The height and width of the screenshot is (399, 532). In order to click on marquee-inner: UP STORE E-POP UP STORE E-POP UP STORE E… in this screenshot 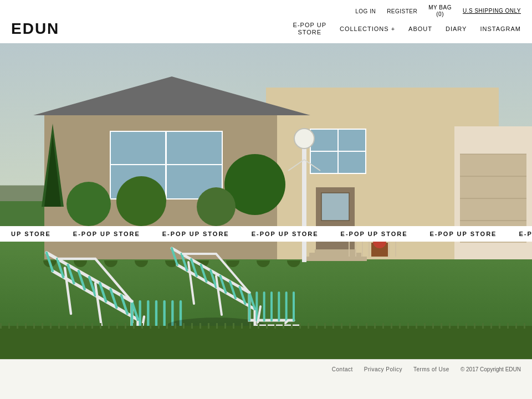, I will do `click(266, 234)`.